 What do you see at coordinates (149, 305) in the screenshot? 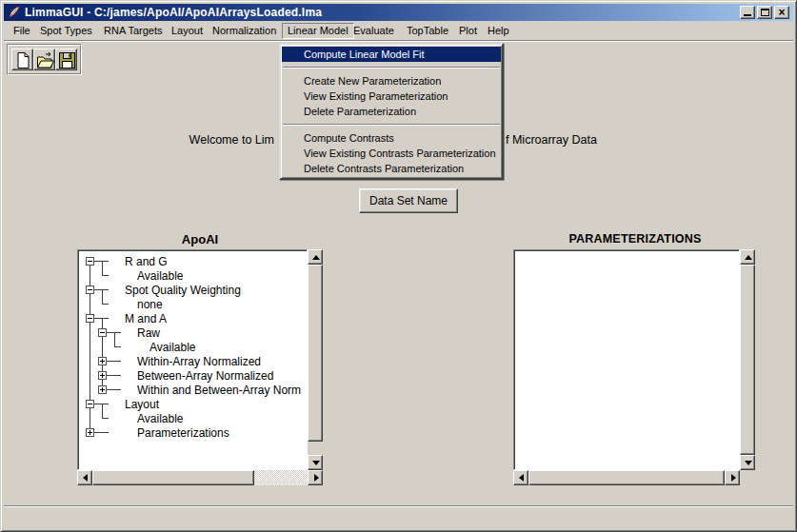
I see `tree-node-none: none` at bounding box center [149, 305].